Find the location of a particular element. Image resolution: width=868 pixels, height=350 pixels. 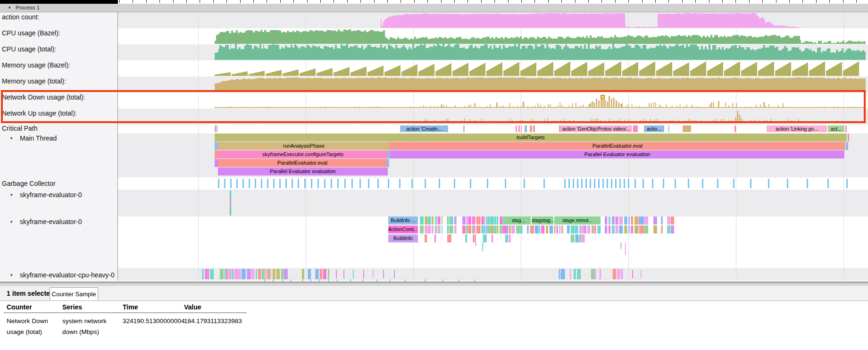

cell-counter: Network Down usage (total) is located at coordinates (36, 326).